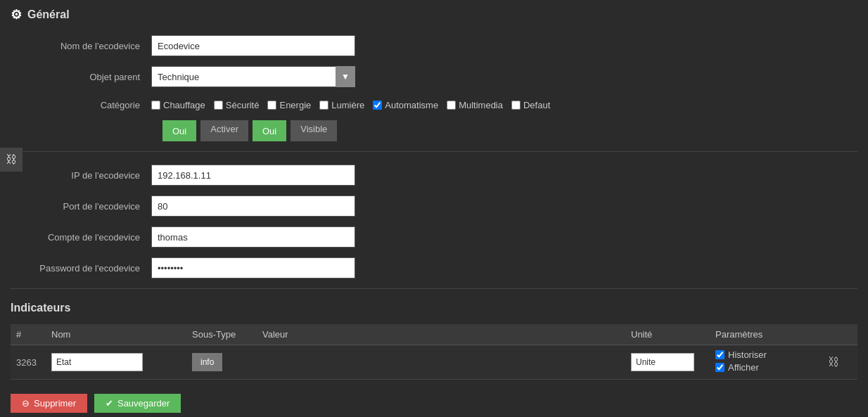  I want to click on row-params: Historiser Afficher, so click(766, 363).